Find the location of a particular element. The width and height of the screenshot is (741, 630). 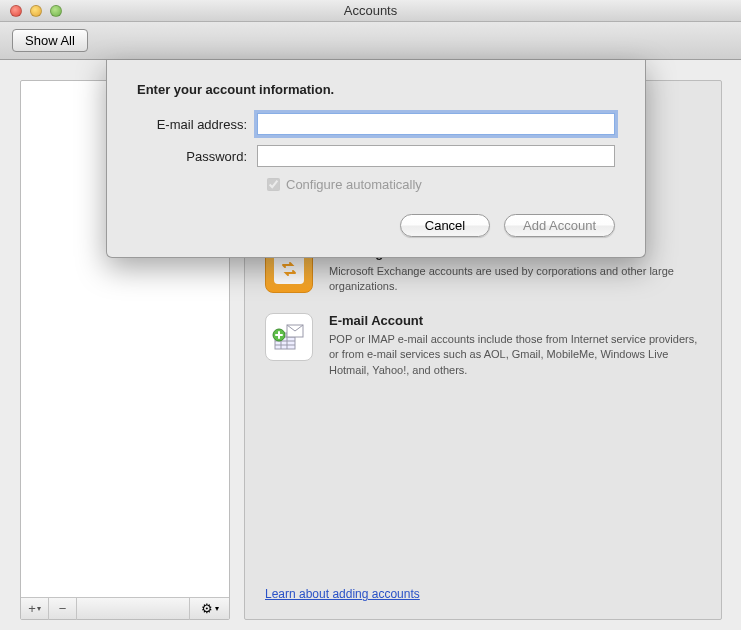

traffic-lights is located at coordinates (31, 11).